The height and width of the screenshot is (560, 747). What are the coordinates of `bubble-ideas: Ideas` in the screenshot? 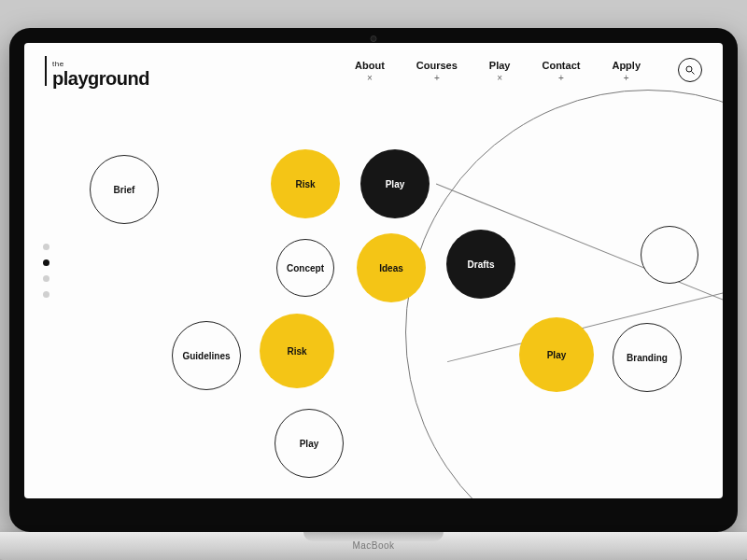 It's located at (391, 268).